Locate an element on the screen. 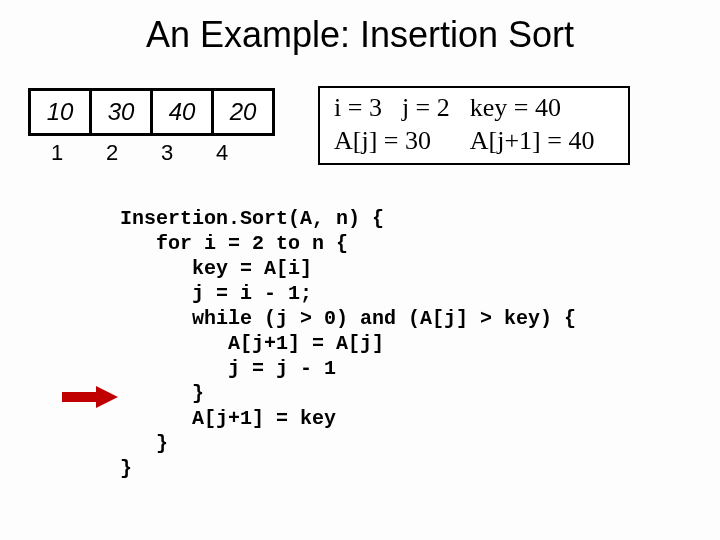 The height and width of the screenshot is (540, 720). arrow-right-icon is located at coordinates (90, 397).